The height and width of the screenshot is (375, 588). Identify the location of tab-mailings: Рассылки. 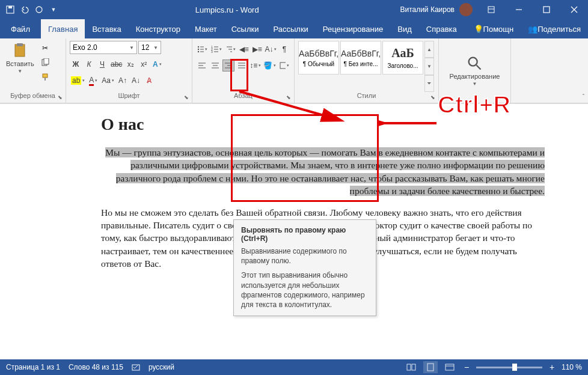
(290, 29).